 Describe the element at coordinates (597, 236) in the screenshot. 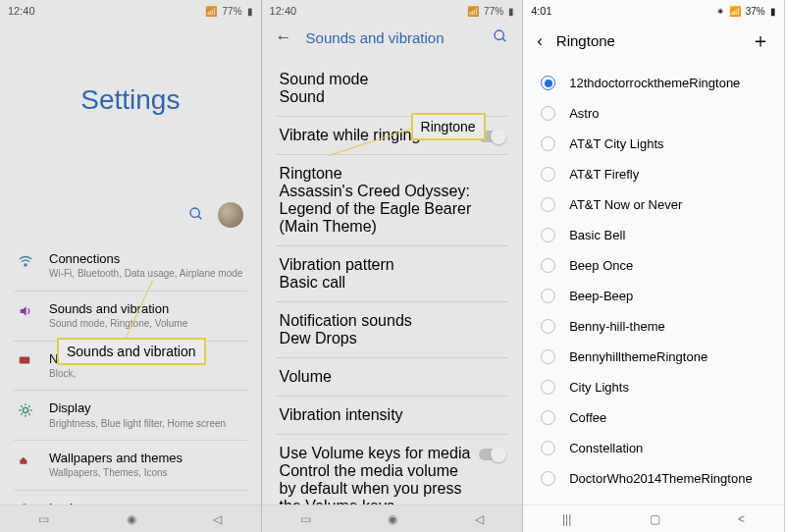

I see `ringtone-label: Basic Bell` at that location.